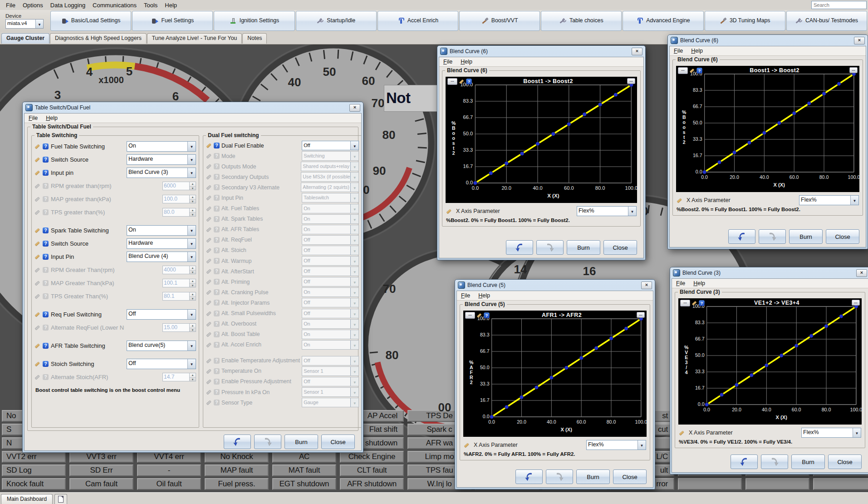 This screenshot has width=868, height=504. What do you see at coordinates (162, 346) in the screenshot?
I see `param-select: Blend curve(5)` at bounding box center [162, 346].